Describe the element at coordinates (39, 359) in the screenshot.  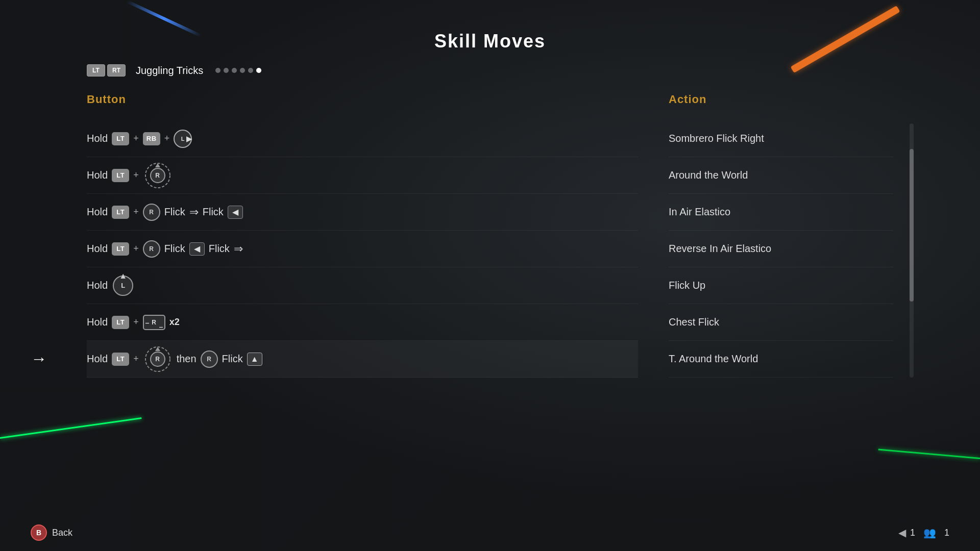
I see `selected-arrow: →` at that location.